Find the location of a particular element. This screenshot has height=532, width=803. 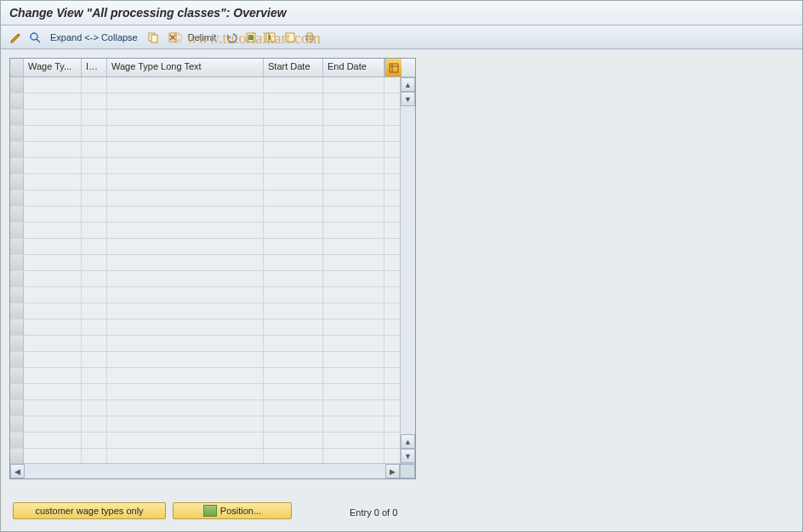

deselect-all-icon is located at coordinates (290, 37).